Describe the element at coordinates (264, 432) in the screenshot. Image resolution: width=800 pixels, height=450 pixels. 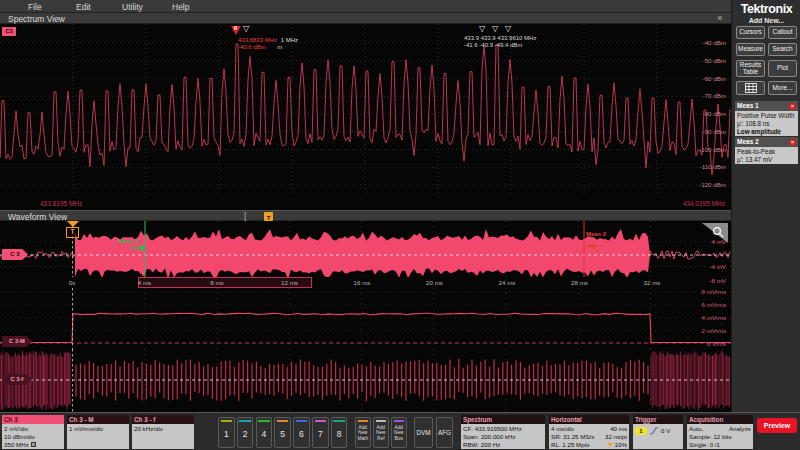
I see `channel-button-4: 4` at that location.